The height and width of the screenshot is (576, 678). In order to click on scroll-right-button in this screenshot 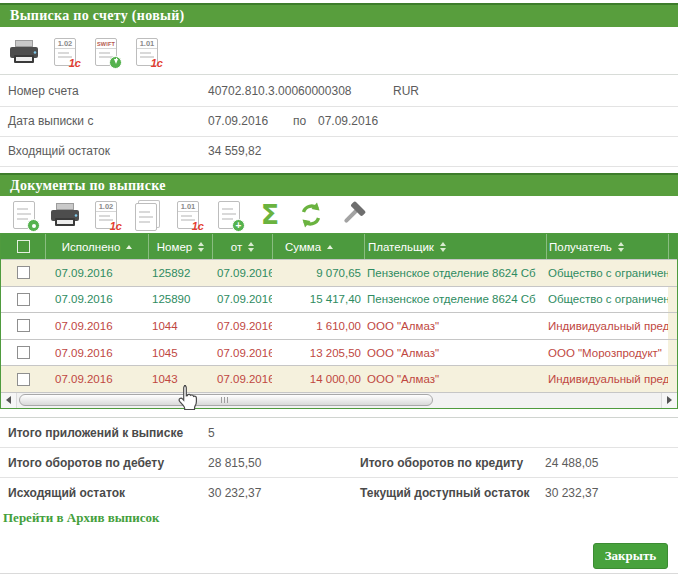, I will do `click(669, 400)`.